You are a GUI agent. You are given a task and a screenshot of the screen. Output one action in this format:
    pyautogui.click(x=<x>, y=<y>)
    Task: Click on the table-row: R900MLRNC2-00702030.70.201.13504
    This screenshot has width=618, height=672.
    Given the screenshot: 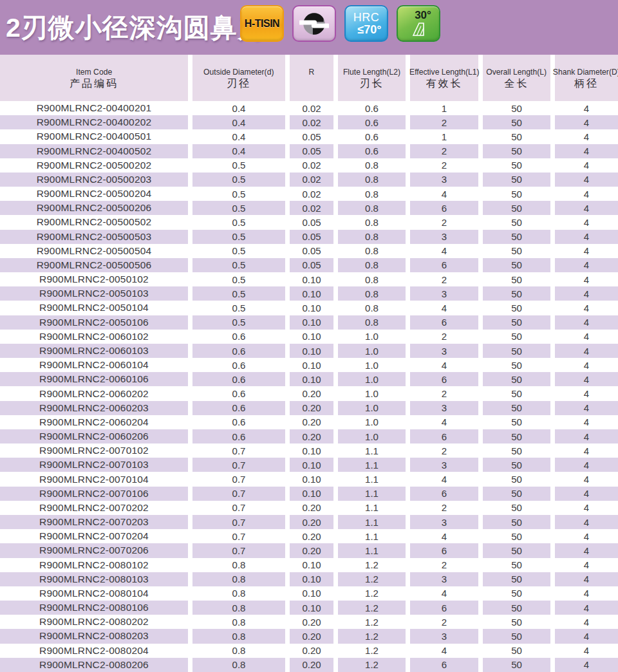 What is the action you would take?
    pyautogui.click(x=309, y=522)
    